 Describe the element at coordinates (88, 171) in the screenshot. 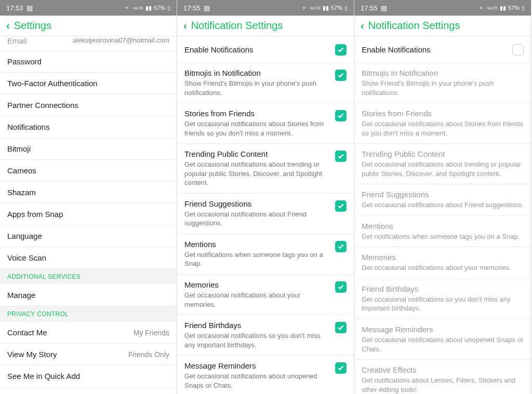

I see `row-cameos: Cameos` at that location.